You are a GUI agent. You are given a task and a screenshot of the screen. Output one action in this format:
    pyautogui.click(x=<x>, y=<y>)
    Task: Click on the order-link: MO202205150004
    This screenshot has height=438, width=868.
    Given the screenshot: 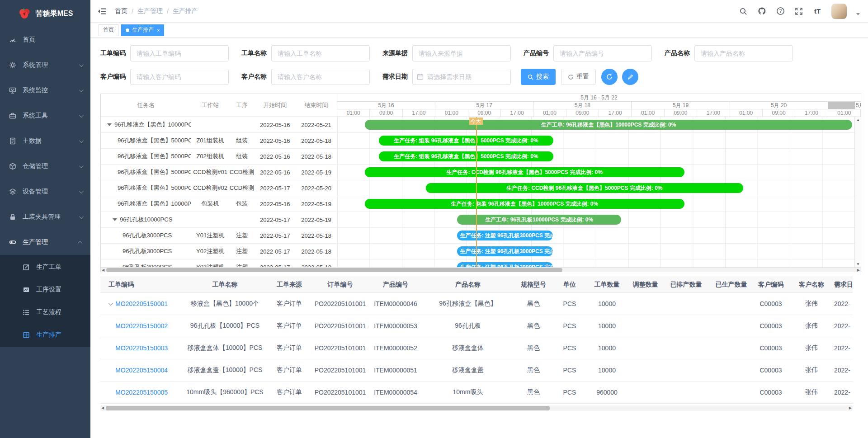 What is the action you would take?
    pyautogui.click(x=142, y=370)
    